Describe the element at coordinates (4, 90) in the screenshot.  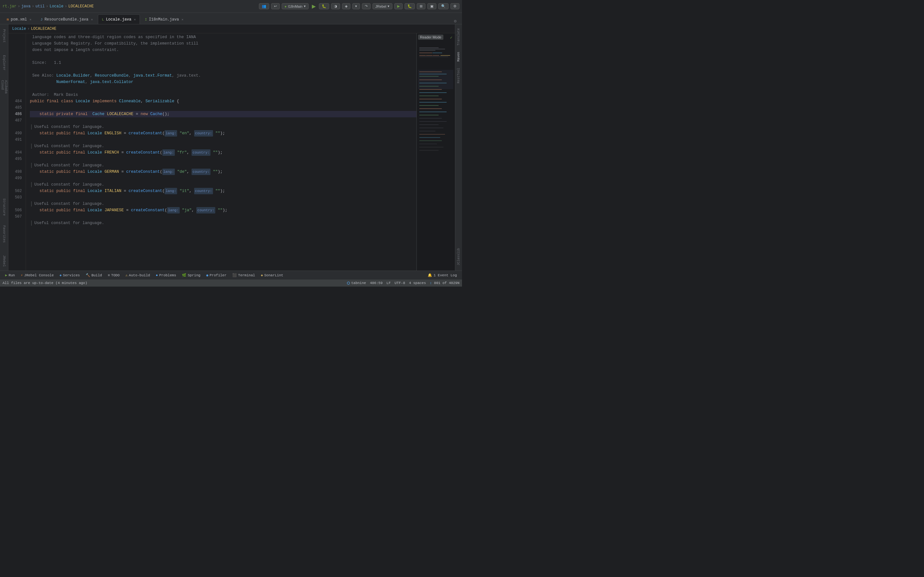
I see `sidebar-item-alibaba: Alibaba Cloud` at that location.